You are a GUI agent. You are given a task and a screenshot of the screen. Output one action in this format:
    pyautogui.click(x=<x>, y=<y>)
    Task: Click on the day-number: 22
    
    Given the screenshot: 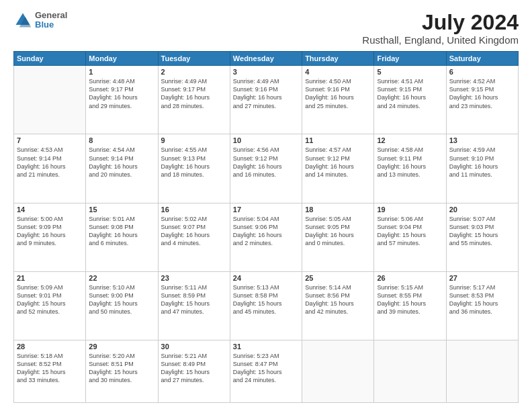 What is the action you would take?
    pyautogui.click(x=122, y=278)
    